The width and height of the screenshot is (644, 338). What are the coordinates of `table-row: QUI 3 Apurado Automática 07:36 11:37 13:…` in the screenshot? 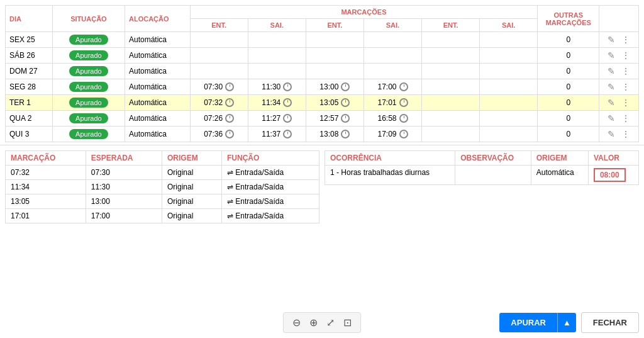 It's located at (322, 135).